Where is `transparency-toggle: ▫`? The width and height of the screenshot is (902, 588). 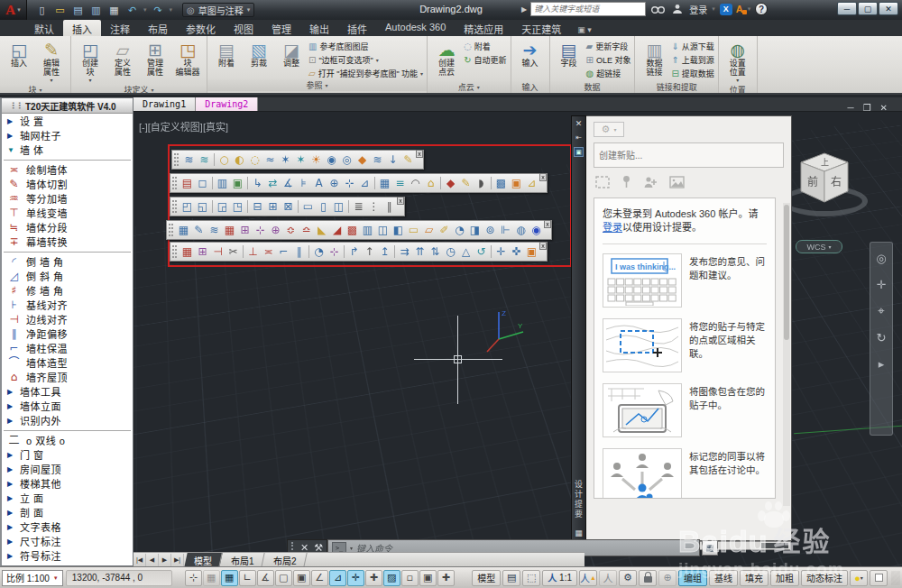
transparency-toggle: ▫ is located at coordinates (410, 578).